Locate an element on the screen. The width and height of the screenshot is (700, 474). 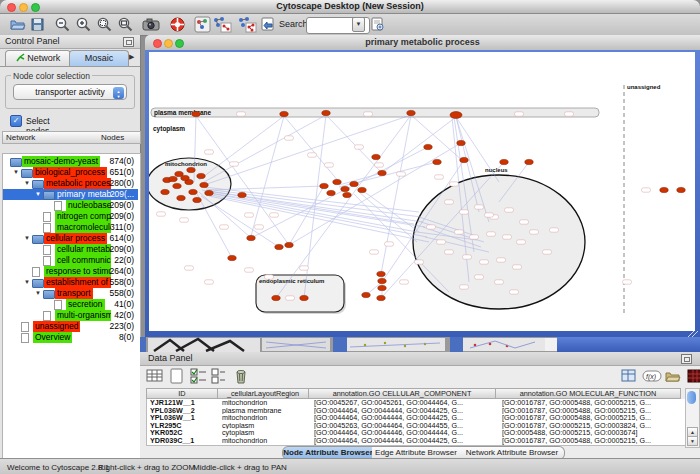
tree-row-label: Overview is located at coordinates (52, 338).